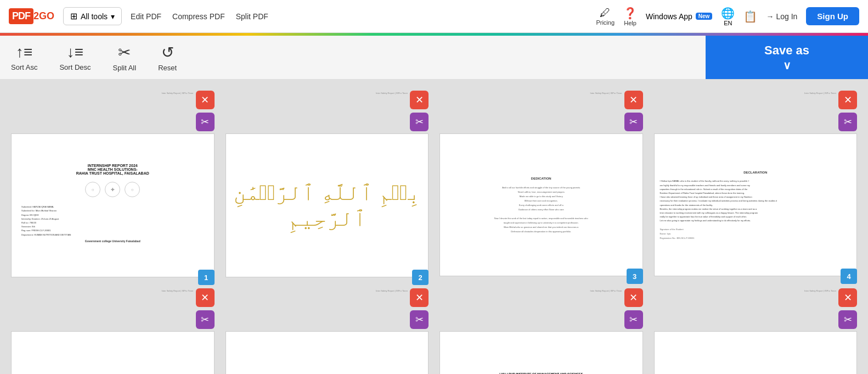 This screenshot has height=374, width=868. What do you see at coordinates (113, 331) in the screenshot?
I see `page-card-5: Inter Safety Report | ISPro Timer ✕ ✂ LY…` at bounding box center [113, 331].